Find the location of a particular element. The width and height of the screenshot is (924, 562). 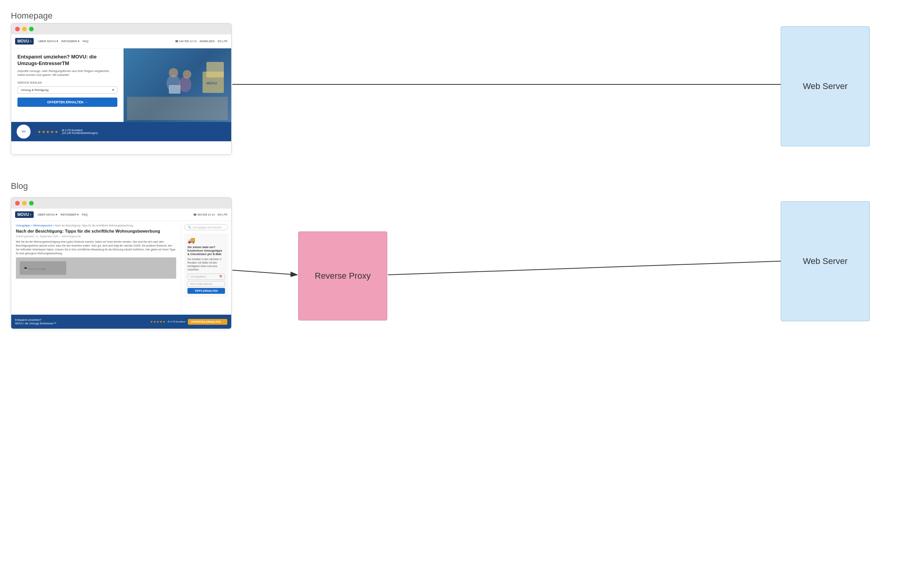

blog-text: Wie Sie bei der Wohnungsbesichtigung ein… is located at coordinates (96, 248).